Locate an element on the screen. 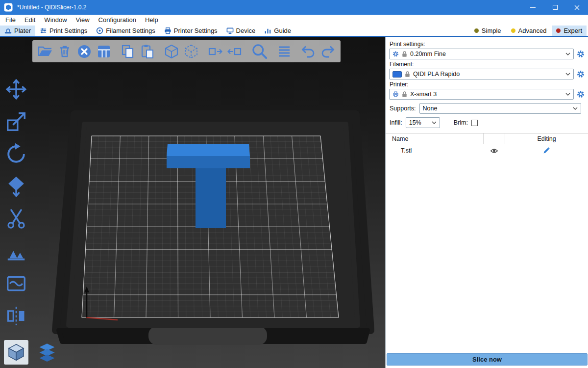  minimize-button is located at coordinates (533, 7).